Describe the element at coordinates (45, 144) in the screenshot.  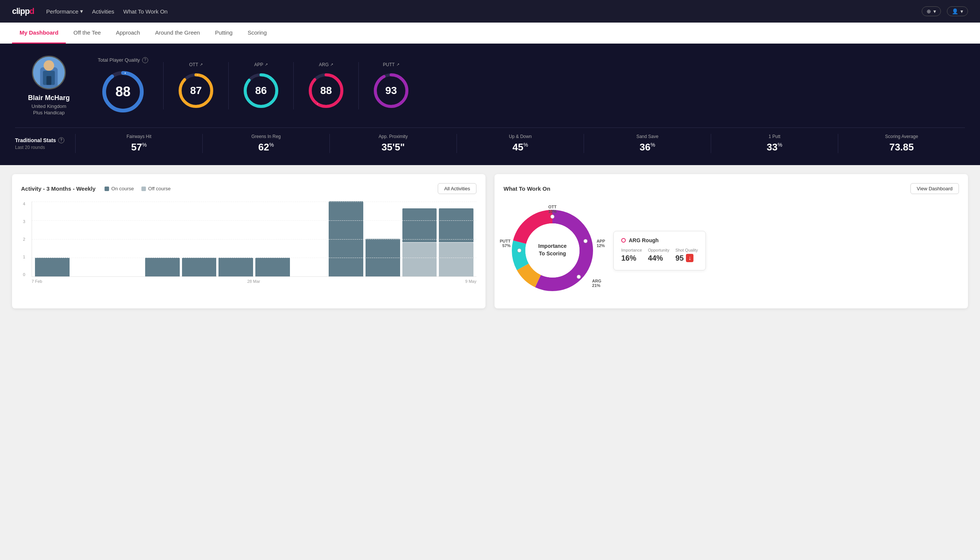
I see `trad-label-col: Traditional Stats ? Last 20 rounds` at that location.